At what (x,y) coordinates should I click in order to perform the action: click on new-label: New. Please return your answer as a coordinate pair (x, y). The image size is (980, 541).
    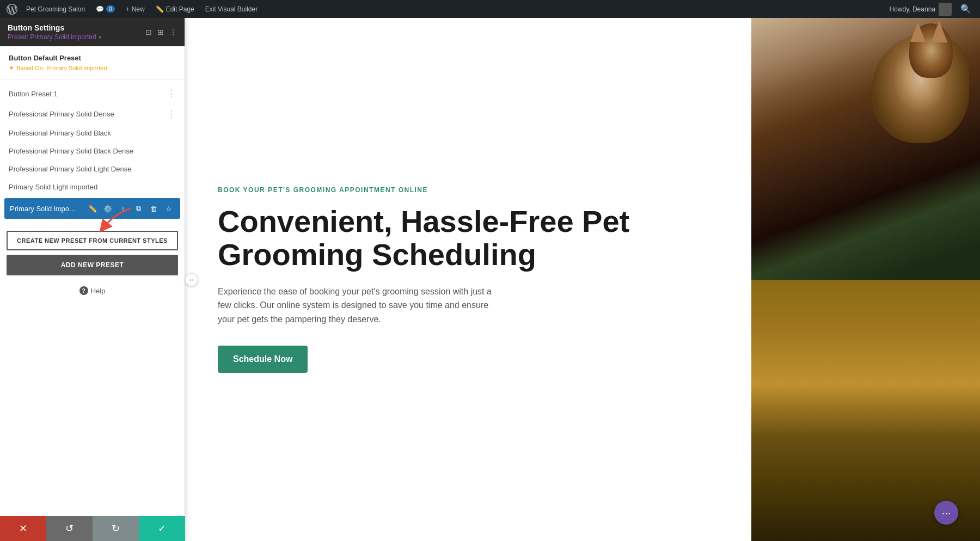
    Looking at the image, I should click on (138, 9).